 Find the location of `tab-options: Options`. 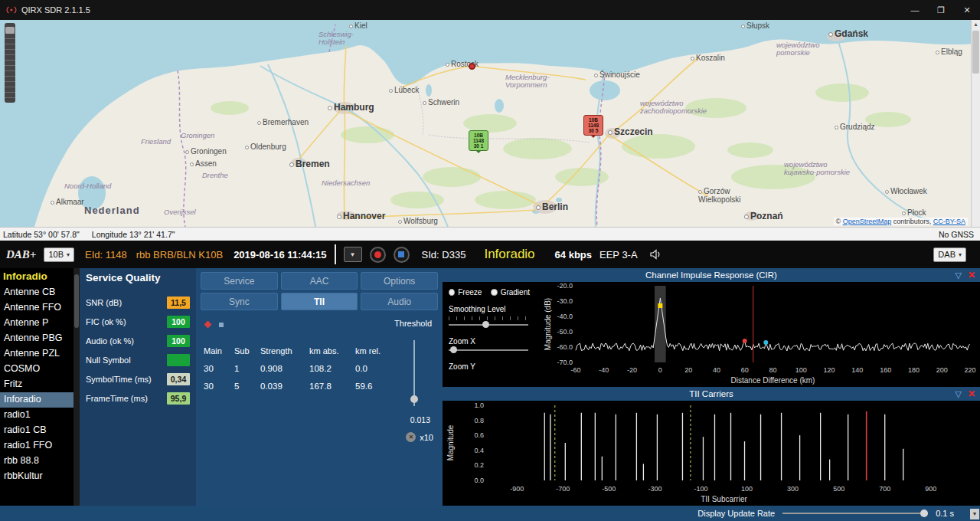

tab-options: Options is located at coordinates (400, 280).